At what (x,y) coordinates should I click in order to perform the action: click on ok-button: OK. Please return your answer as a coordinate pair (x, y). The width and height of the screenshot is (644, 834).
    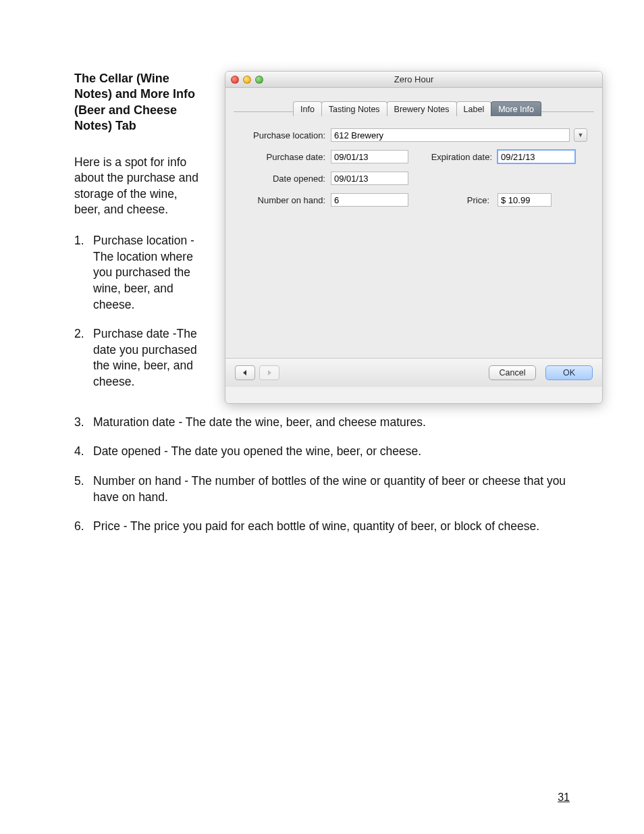
    Looking at the image, I should click on (569, 373).